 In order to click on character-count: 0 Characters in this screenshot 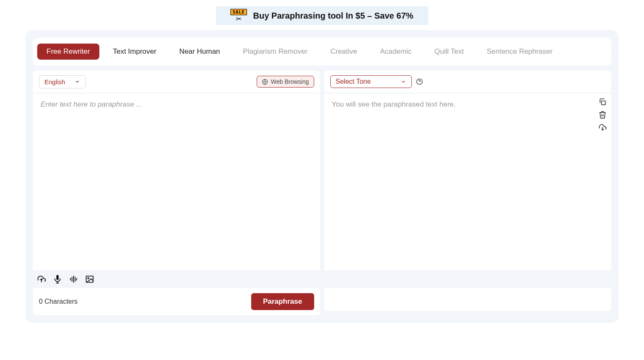, I will do `click(58, 302)`.